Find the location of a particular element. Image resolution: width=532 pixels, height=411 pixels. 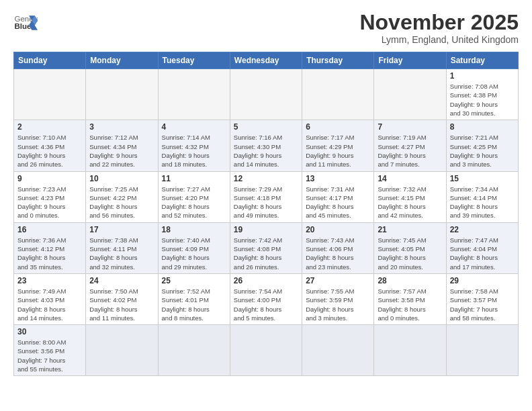

svg-text: Blue is located at coordinates (23, 26).